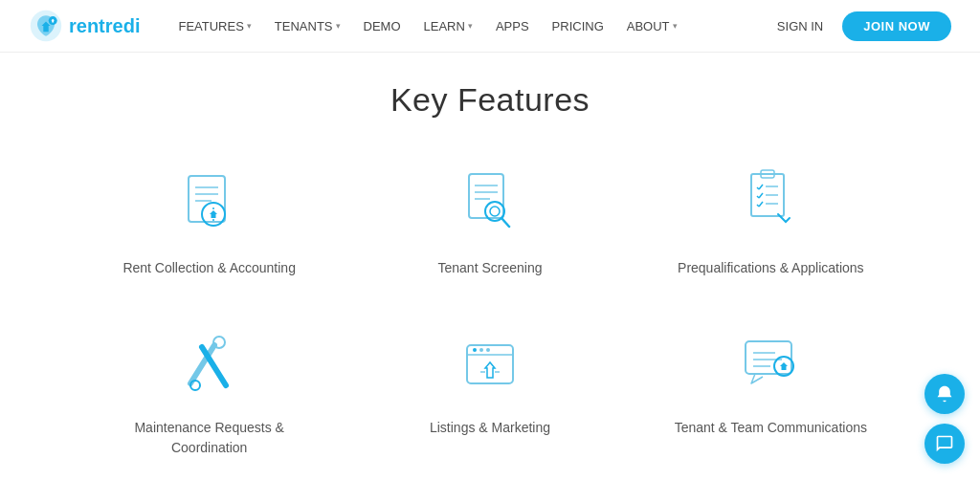 The image size is (980, 502). What do you see at coordinates (897, 27) in the screenshot?
I see `join-now-button: JOIN NOW` at bounding box center [897, 27].